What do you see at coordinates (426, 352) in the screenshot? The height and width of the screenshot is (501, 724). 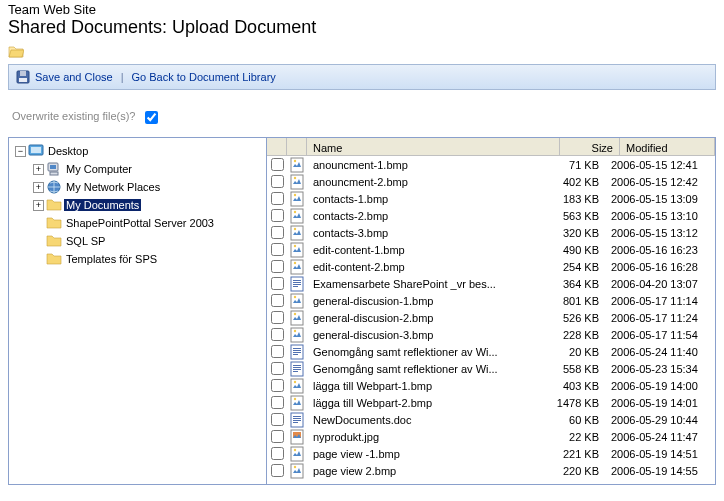 I see `file-name: Genomgång samt reflektioner av Wi...` at bounding box center [426, 352].